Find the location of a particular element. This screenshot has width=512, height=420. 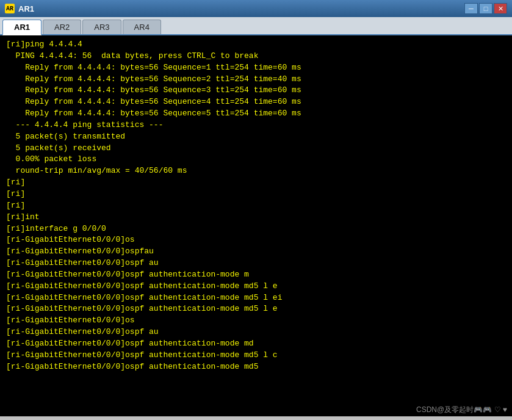

tab-ar1: AR1 is located at coordinates (22, 27).